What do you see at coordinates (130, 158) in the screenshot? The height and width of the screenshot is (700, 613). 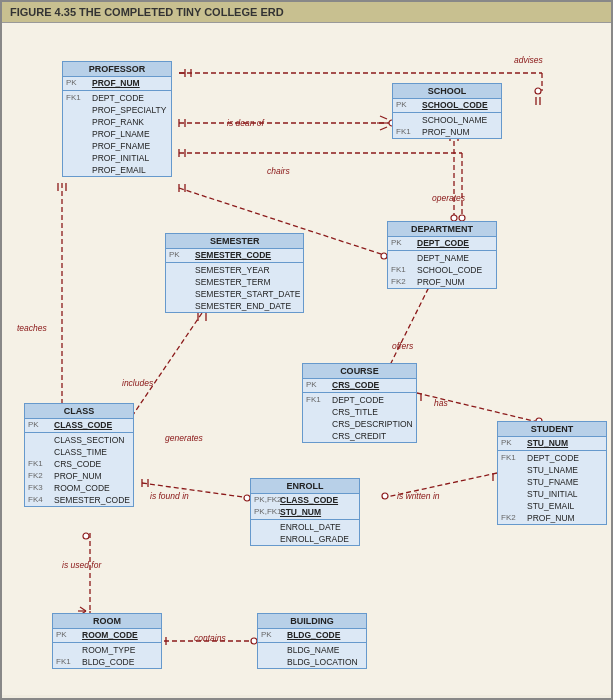 I see `field-name: PROF_INITIAL` at bounding box center [130, 158].